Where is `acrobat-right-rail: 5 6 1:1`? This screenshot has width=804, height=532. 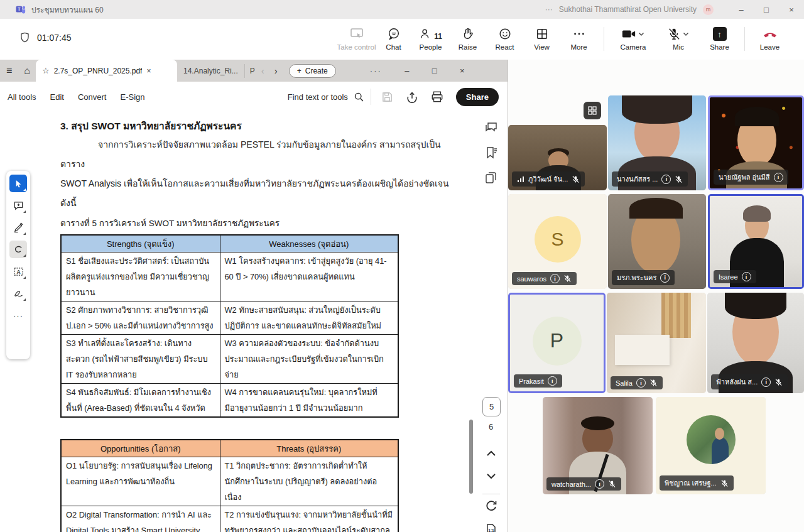 acrobat-right-rail: 5 6 1:1 is located at coordinates (491, 322).